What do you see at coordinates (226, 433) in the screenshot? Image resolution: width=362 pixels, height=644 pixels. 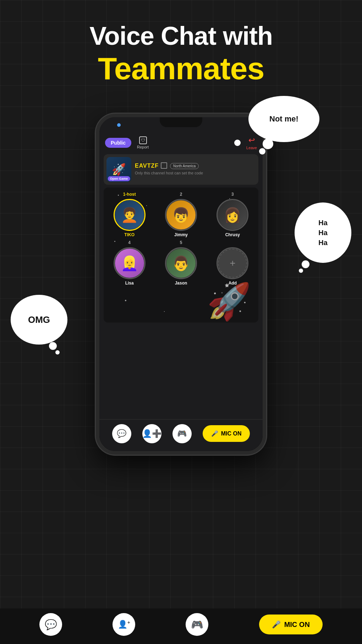 I see `mic-on-button: 🎤 MIC ON` at bounding box center [226, 433].